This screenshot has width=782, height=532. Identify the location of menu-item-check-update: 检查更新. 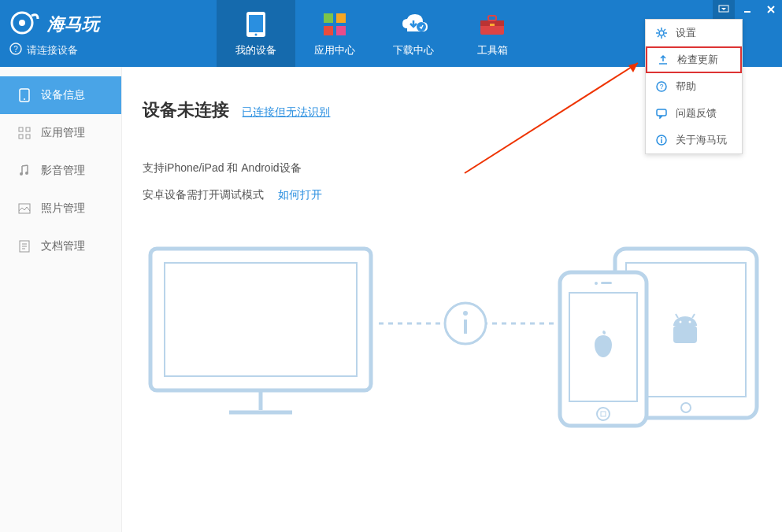
(694, 60).